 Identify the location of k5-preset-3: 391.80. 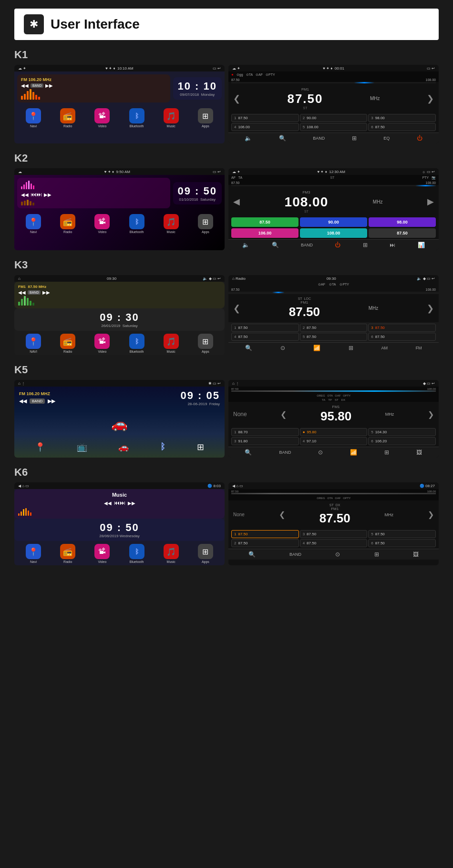
(265, 441).